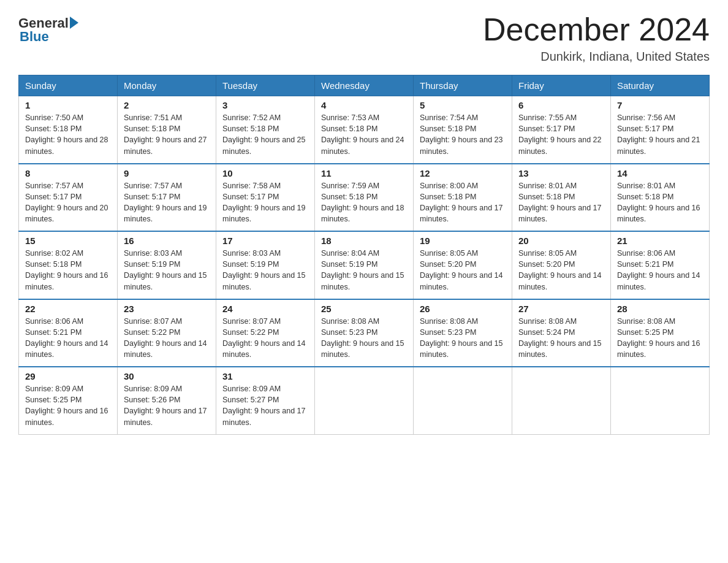 Image resolution: width=728 pixels, height=563 pixels. I want to click on calendar-day-cell: 13Sunrise: 8:01 AMSunset: 5:18 PMDayligh…, so click(561, 197).